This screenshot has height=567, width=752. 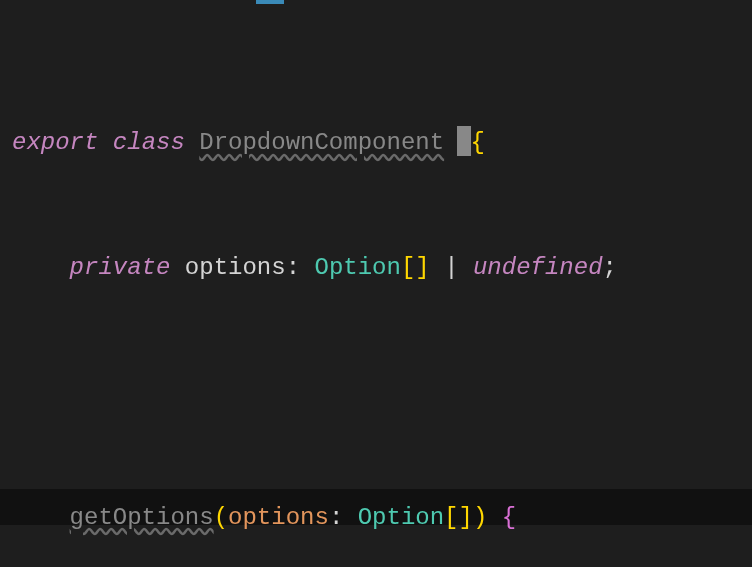 What do you see at coordinates (382, 518) in the screenshot?
I see `code-line-3: getOptions(options: Option[]) {` at bounding box center [382, 518].